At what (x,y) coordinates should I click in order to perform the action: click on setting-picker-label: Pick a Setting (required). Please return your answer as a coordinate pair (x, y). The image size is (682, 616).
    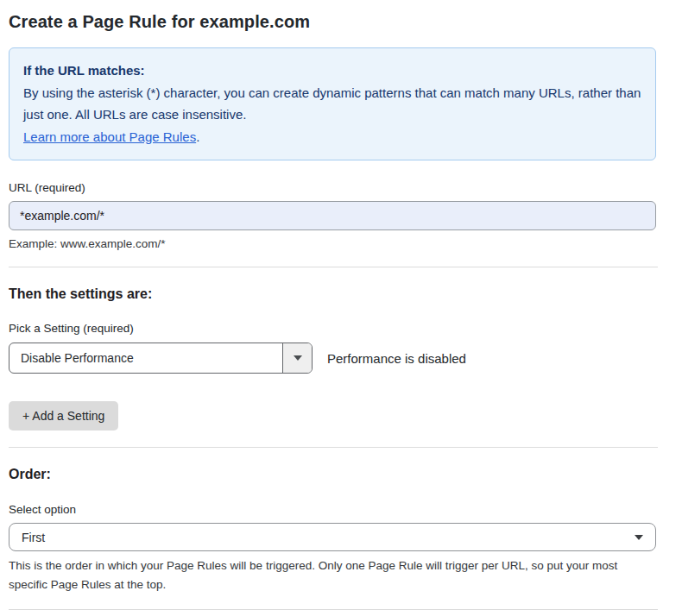
    Looking at the image, I should click on (329, 328).